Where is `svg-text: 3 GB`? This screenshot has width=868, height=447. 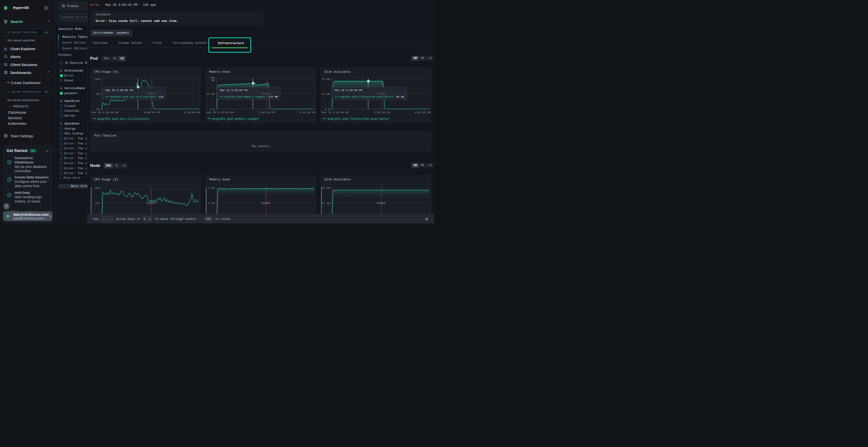 svg-text: 3 GB is located at coordinates (212, 188).